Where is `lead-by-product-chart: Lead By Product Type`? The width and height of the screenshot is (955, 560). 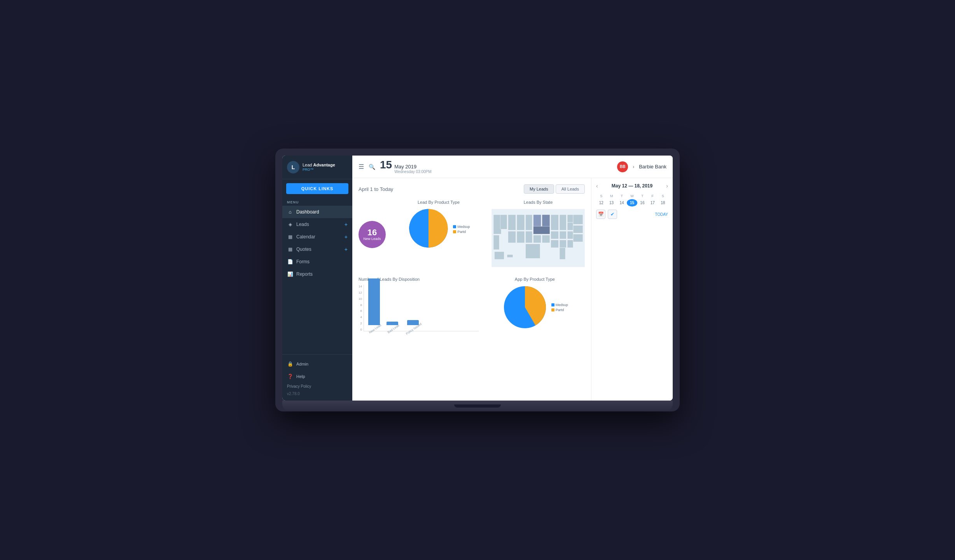
lead-by-product-chart: Lead By Product Type is located at coordinates (439, 234).